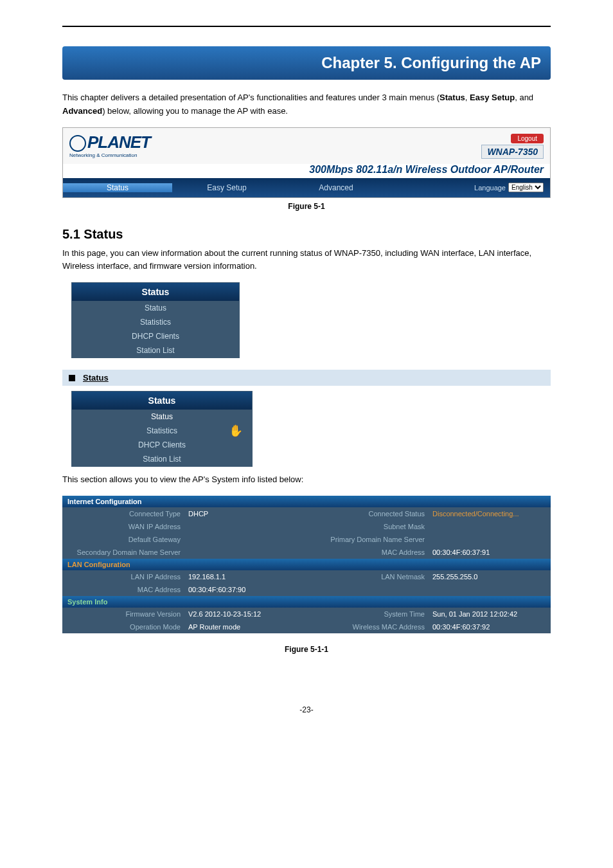 The image size is (613, 868). Describe the element at coordinates (526, 188) in the screenshot. I see `language-select: English` at that location.